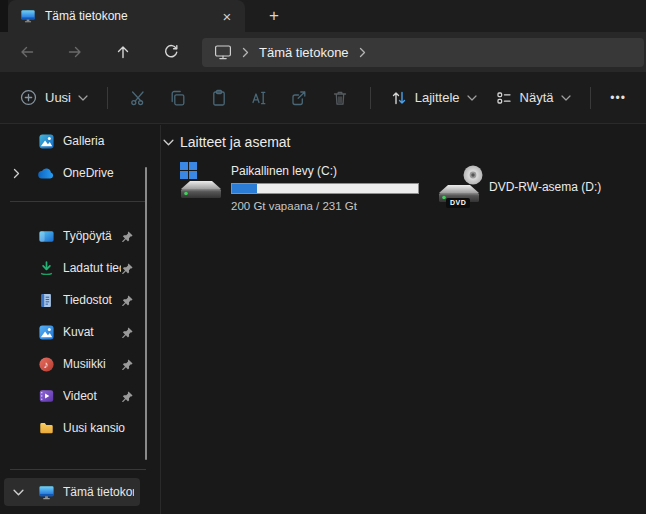 The image size is (646, 514). What do you see at coordinates (28, 98) in the screenshot?
I see `plus-circle-icon` at bounding box center [28, 98].